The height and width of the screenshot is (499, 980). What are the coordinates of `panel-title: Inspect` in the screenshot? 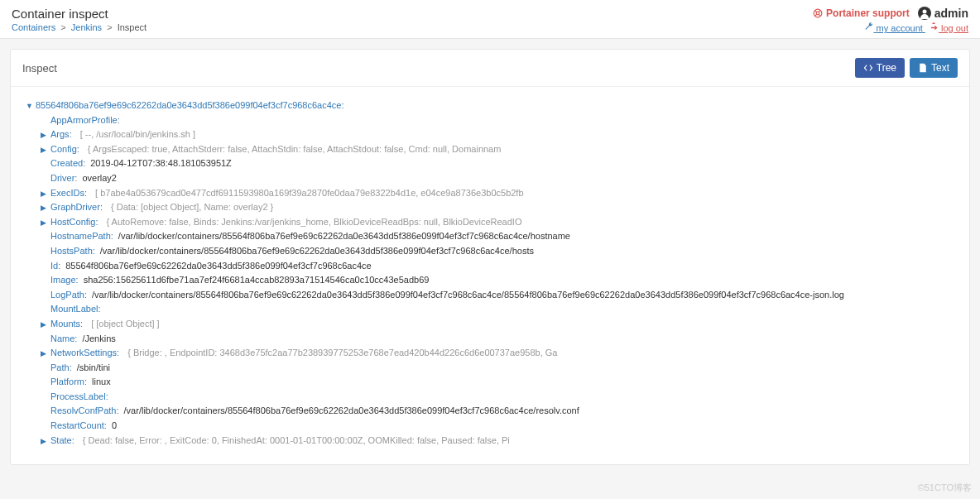 It's located at (40, 68).